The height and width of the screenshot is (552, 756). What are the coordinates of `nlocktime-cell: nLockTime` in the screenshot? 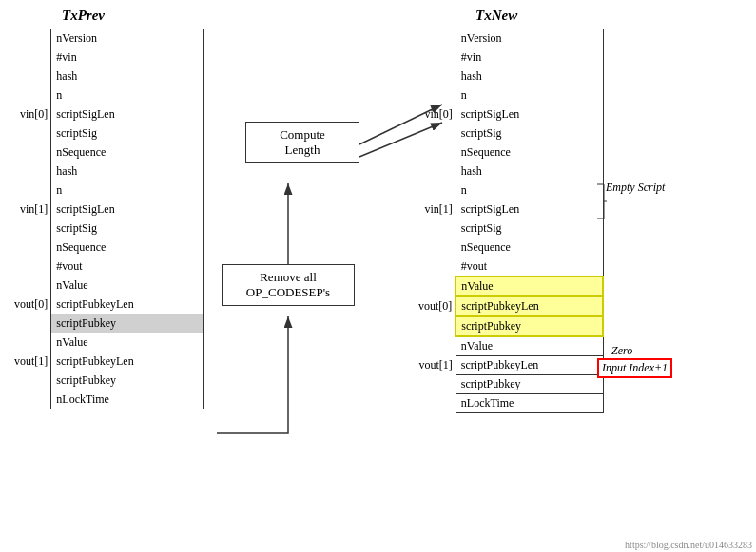 It's located at (127, 400).